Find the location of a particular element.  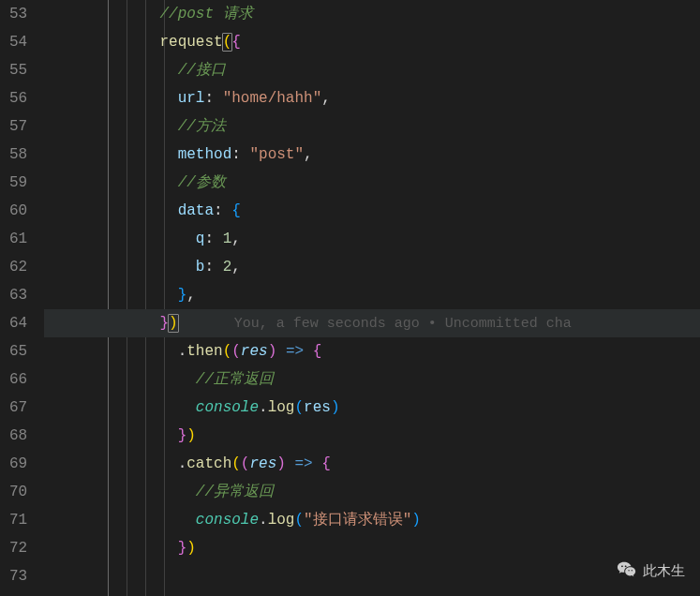

code-line: data: { is located at coordinates (372, 211).